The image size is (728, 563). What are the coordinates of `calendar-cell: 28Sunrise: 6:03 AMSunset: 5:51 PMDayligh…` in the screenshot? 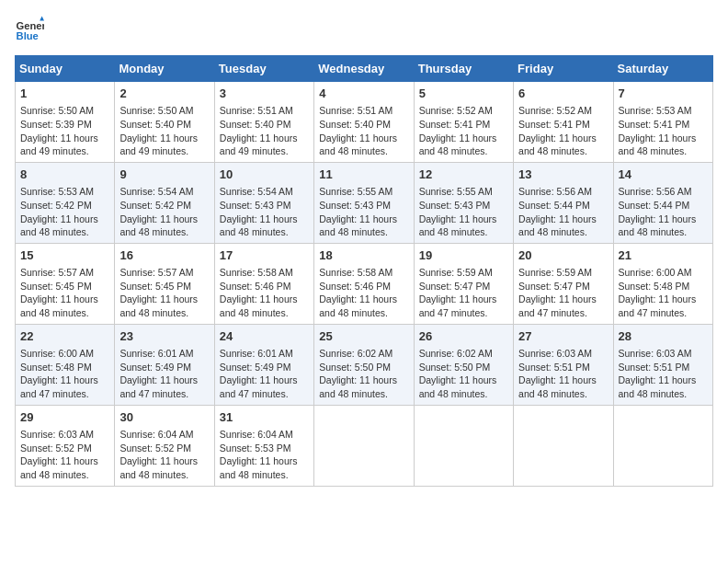 It's located at (663, 364).